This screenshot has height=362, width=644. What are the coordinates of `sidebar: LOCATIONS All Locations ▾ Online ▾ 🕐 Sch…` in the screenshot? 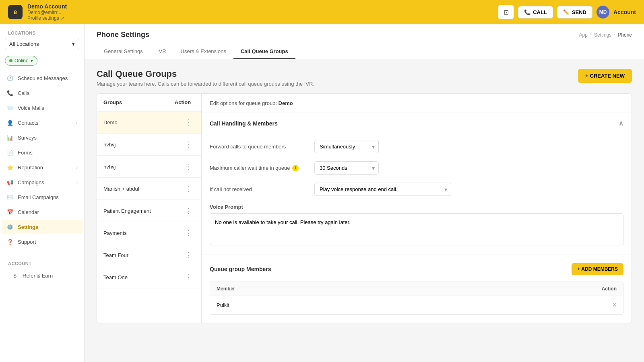 It's located at (42, 193).